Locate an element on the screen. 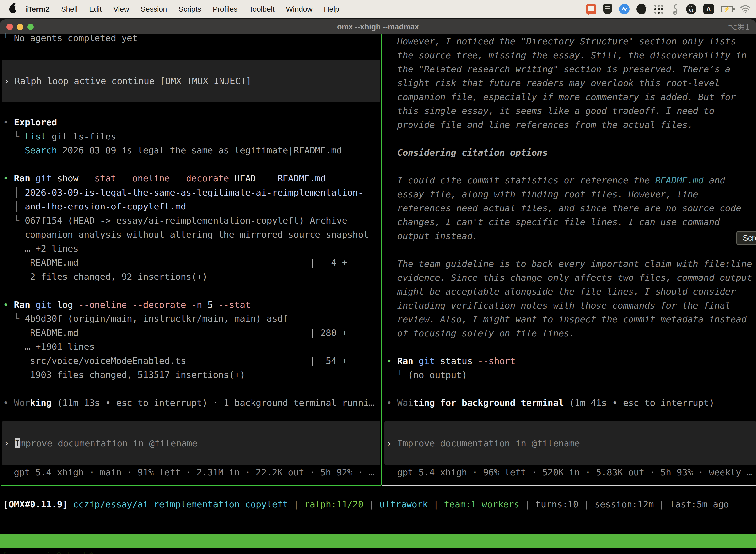 This screenshot has width=756, height=554. terminal-line: output instead. is located at coordinates (571, 236).